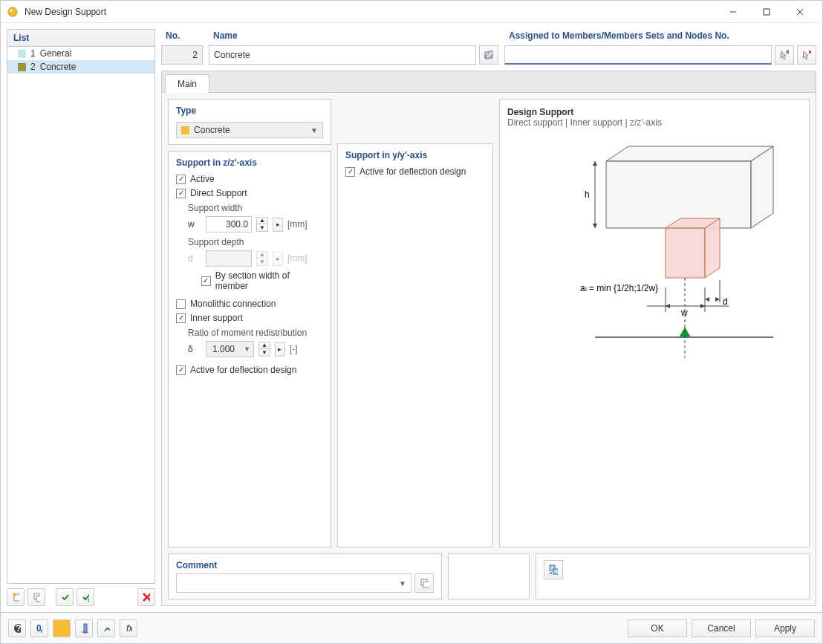 The image size is (823, 644). What do you see at coordinates (129, 628) in the screenshot?
I see `tool-button-3: fx` at bounding box center [129, 628].